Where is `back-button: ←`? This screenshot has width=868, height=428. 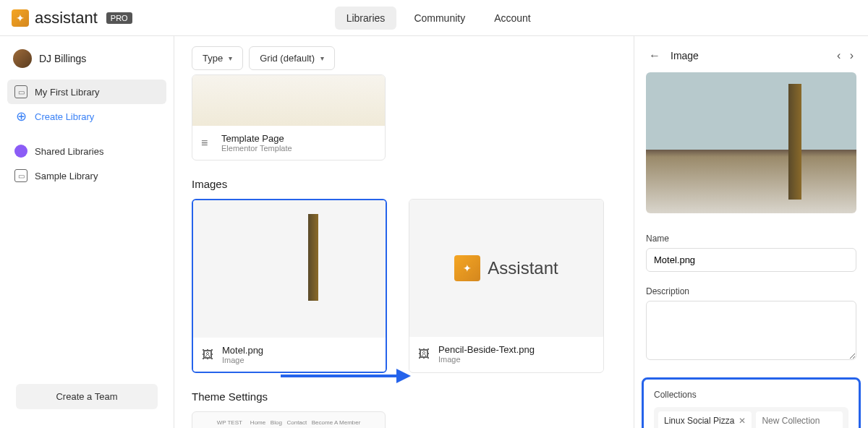 back-button: ← is located at coordinates (655, 56).